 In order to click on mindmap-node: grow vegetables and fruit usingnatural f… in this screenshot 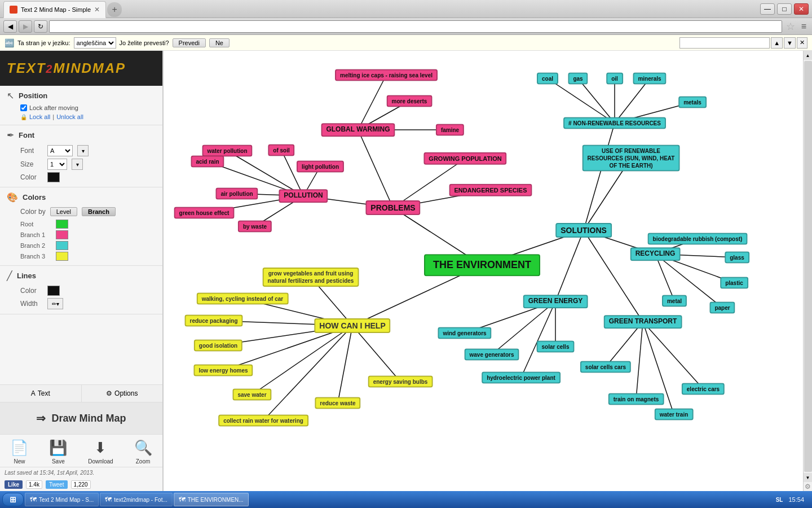, I will do `click(311, 277)`.